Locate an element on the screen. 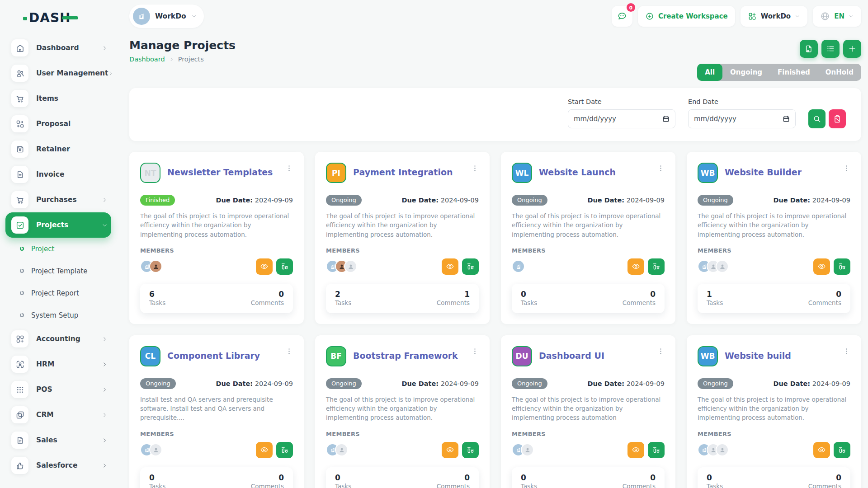 The image size is (868, 488). sidebar-item-label: HRM is located at coordinates (45, 364).